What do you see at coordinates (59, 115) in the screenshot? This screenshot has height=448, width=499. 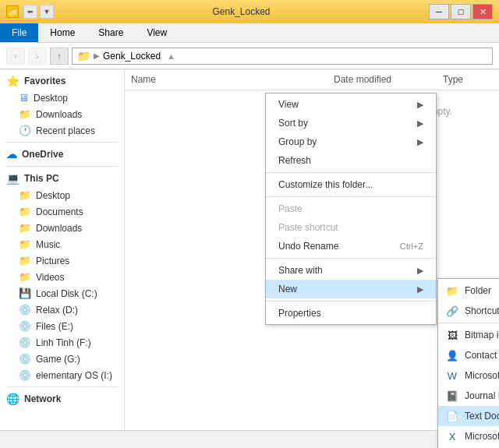 I see `sidebar-item-label: Downloads` at bounding box center [59, 115].